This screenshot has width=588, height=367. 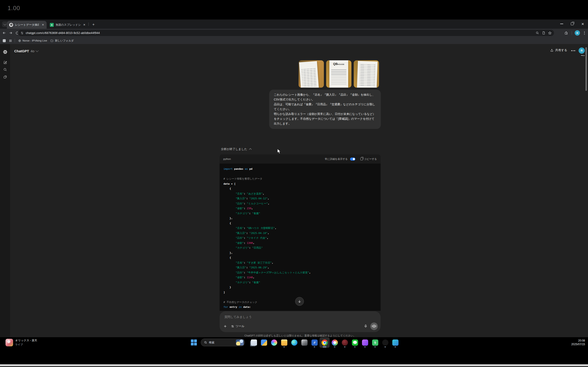 What do you see at coordinates (339, 74) in the screenshot?
I see `receipt-image-2: QBHOUSE` at bounding box center [339, 74].